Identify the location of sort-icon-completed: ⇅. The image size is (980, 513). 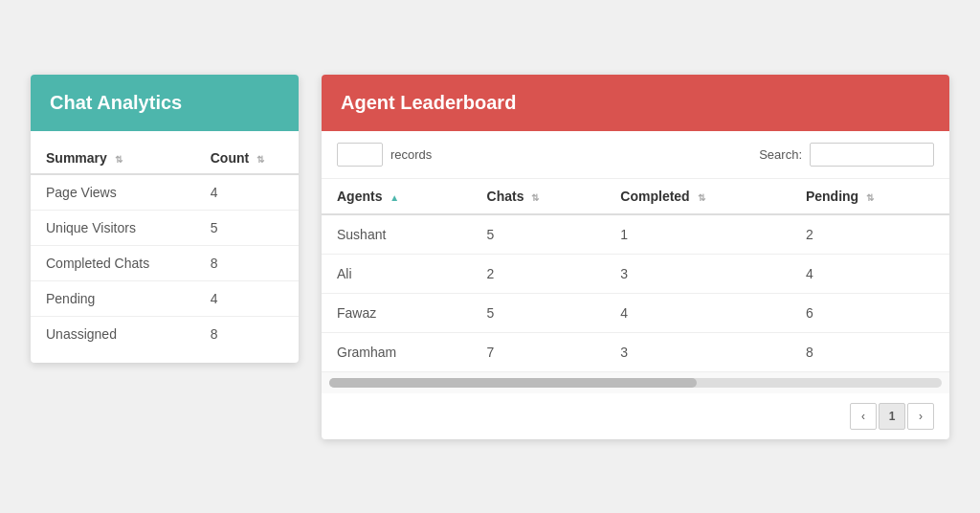
(702, 197).